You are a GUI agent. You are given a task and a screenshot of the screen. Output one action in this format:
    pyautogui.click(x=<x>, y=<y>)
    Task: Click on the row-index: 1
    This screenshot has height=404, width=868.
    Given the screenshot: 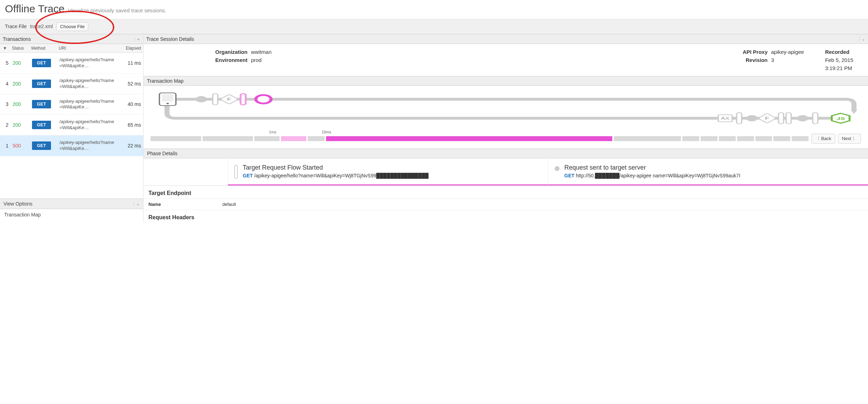 What is the action you would take?
    pyautogui.click(x=5, y=146)
    